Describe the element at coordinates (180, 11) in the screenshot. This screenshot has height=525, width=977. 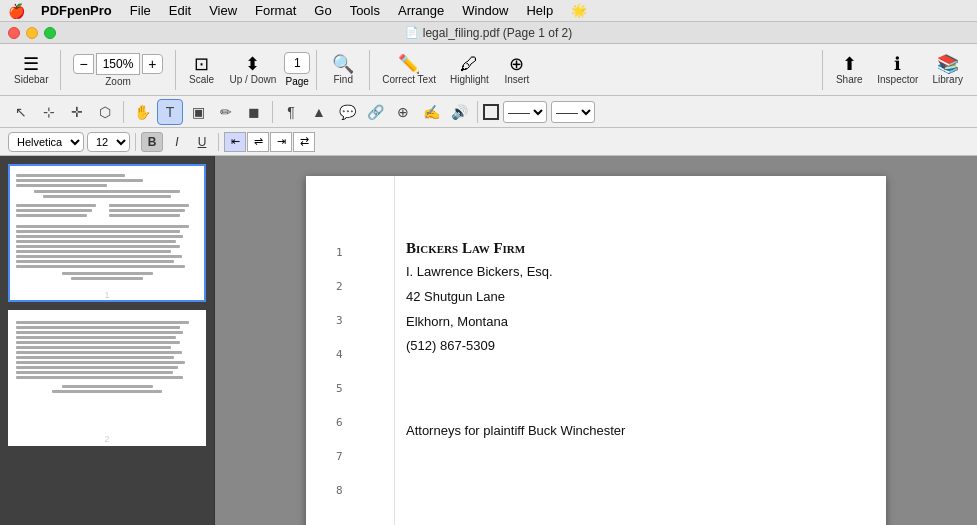
I see `menu-edit: Edit` at that location.